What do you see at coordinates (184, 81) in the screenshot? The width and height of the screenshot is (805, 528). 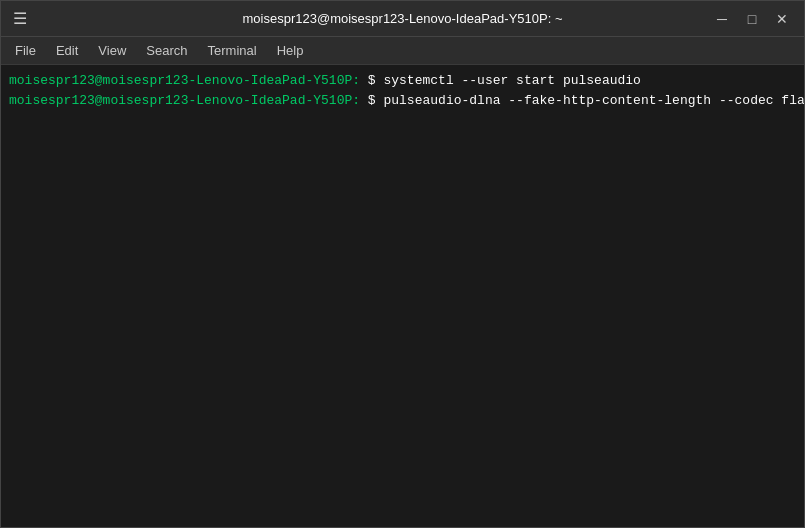 I see `prompt-1: moisespr123@moisespr123-Lenovo-IdeaPad-Y…` at bounding box center [184, 81].